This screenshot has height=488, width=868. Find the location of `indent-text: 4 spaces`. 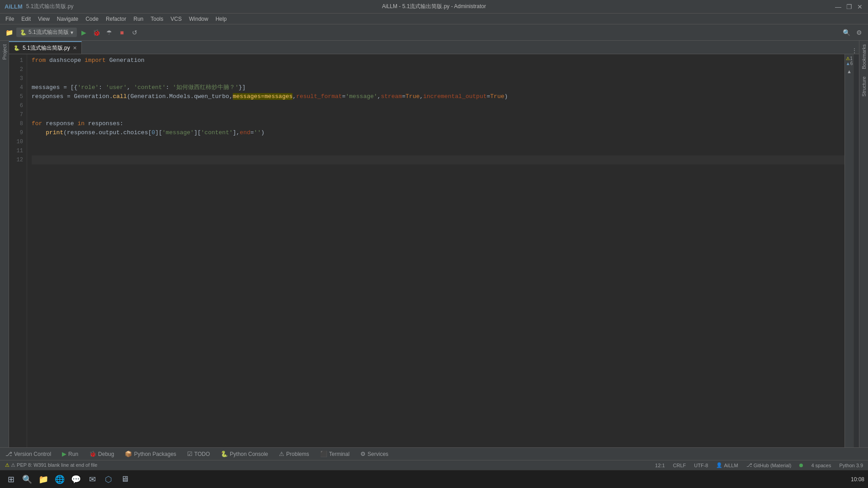

indent-text: 4 spaces is located at coordinates (821, 465).